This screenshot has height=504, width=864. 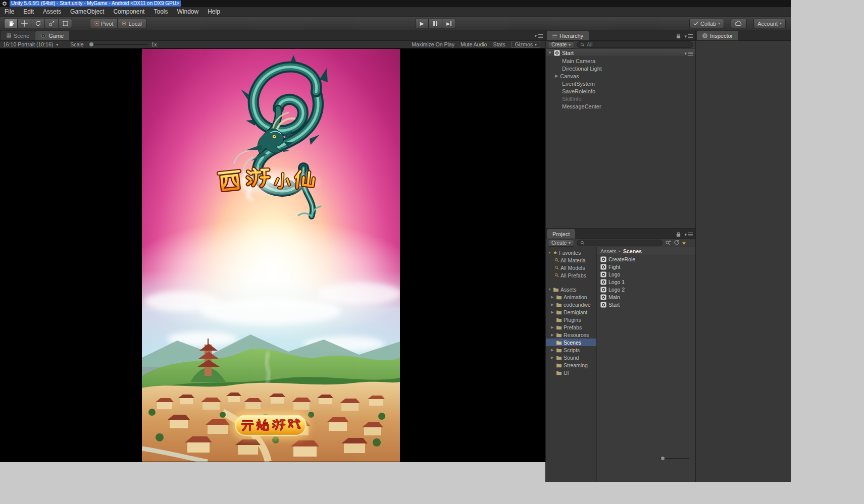 What do you see at coordinates (621, 53) in the screenshot?
I see `hierarchy-scene-row: ▼ Start ▾` at bounding box center [621, 53].